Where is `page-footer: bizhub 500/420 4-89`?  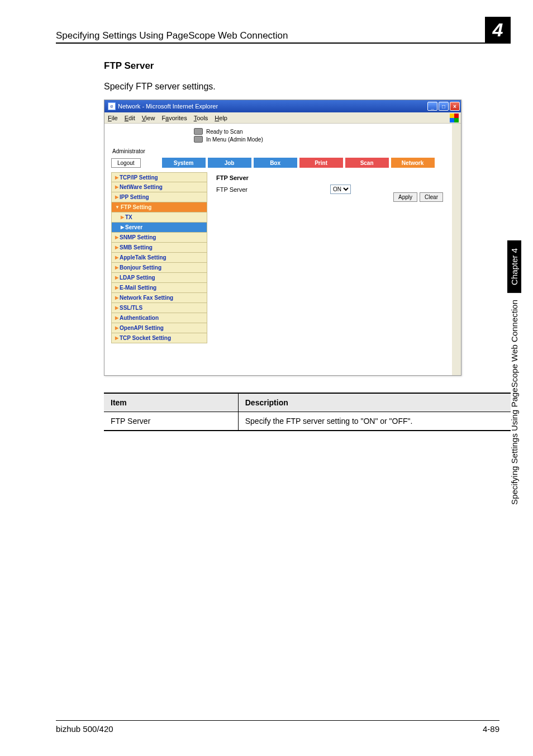 page-footer: bizhub 500/420 4-89 is located at coordinates (278, 727).